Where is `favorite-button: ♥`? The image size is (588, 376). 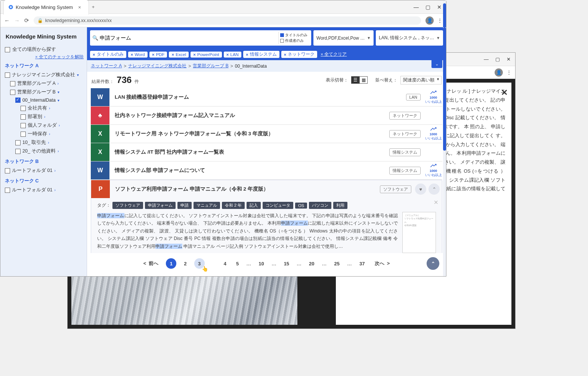
favorite-button: ♥ is located at coordinates (421, 189).